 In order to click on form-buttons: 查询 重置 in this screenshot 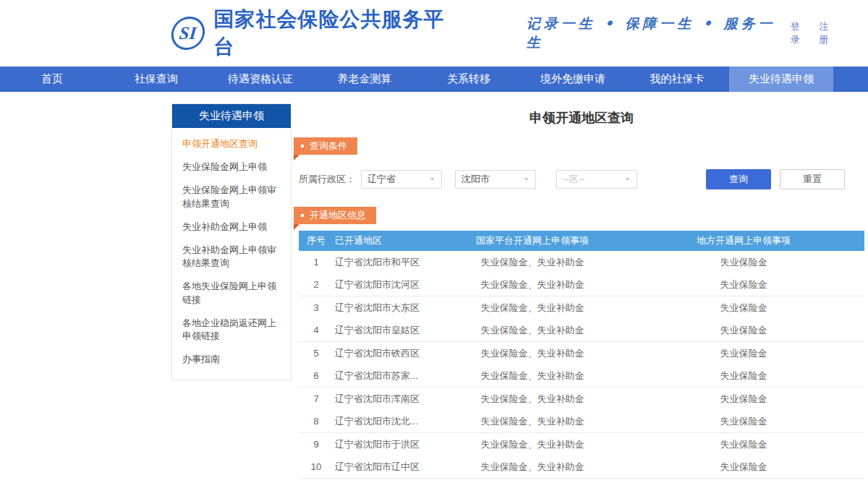, I will do `click(775, 179)`.